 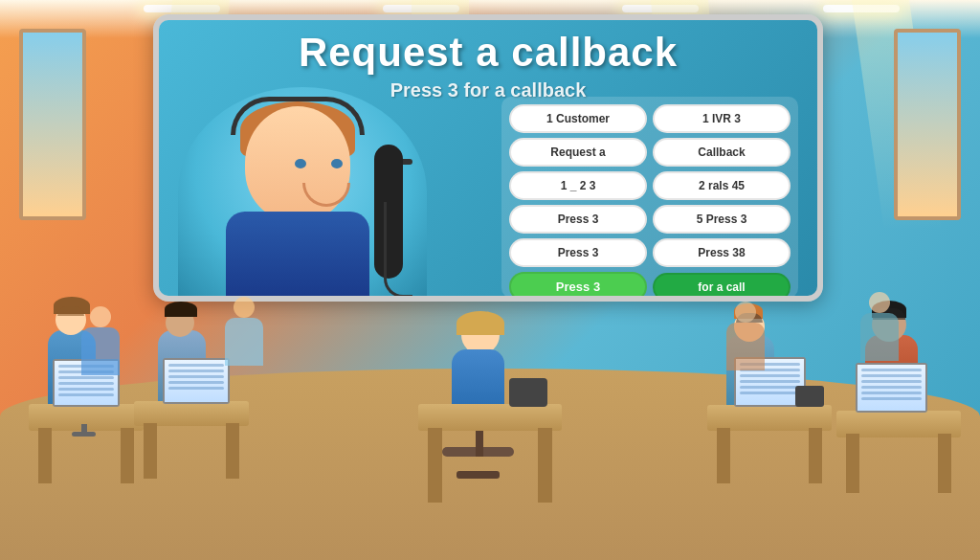 I want to click on worker-desk-center, so click(x=490, y=397).